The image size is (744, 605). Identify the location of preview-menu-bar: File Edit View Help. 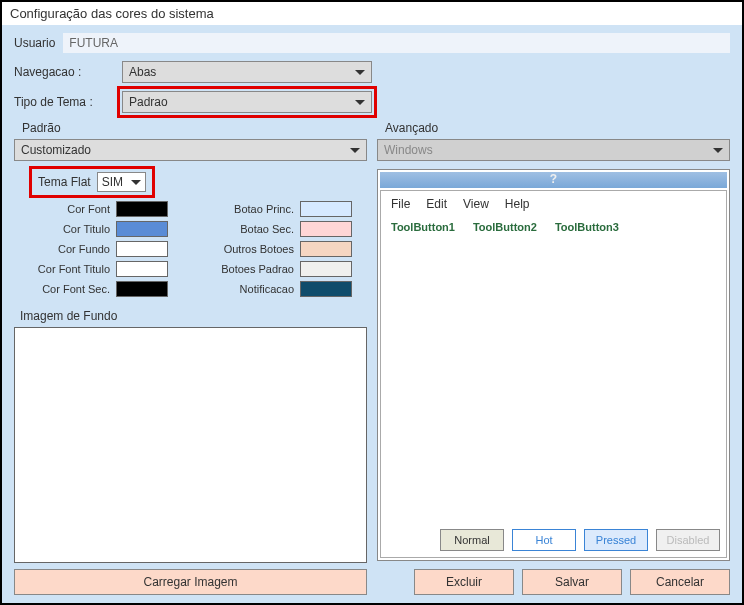
(554, 204).